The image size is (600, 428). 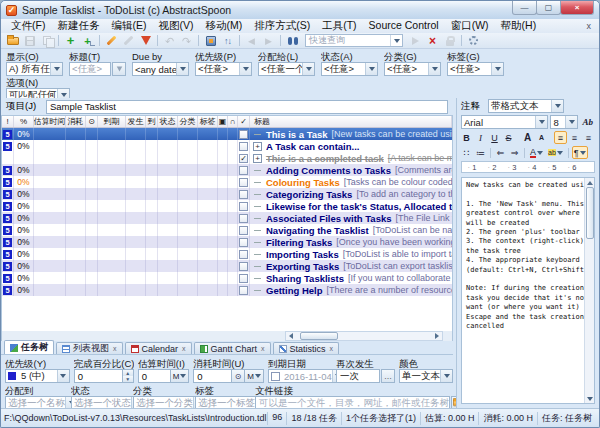 What do you see at coordinates (364, 336) in the screenshot?
I see `hscroll-track` at bounding box center [364, 336].